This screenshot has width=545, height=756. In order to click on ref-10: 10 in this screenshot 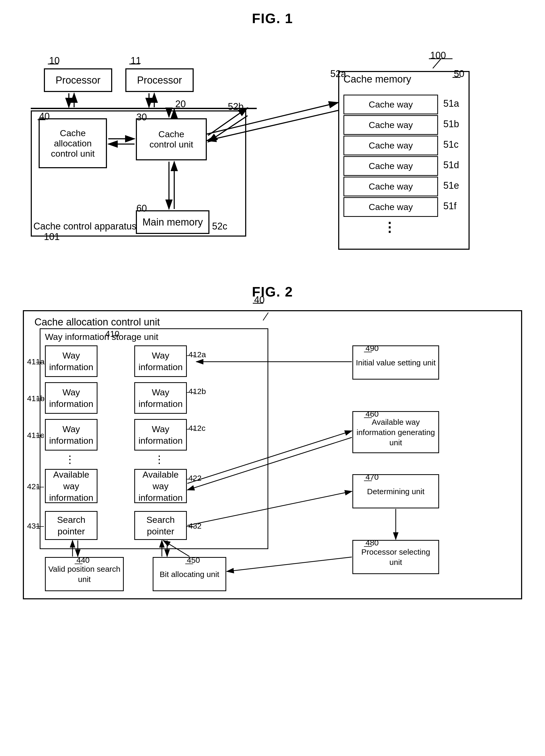, I will do `click(55, 61)`.